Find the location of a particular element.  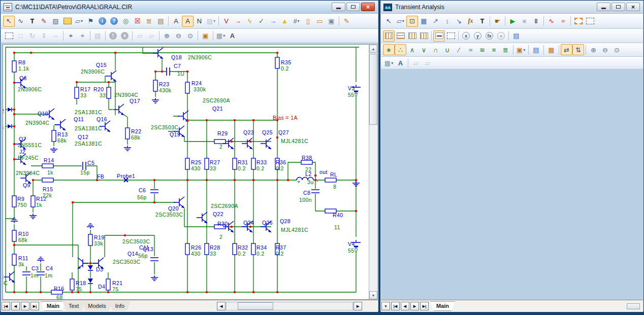

schematic-label: Q25 is located at coordinates (267, 132).